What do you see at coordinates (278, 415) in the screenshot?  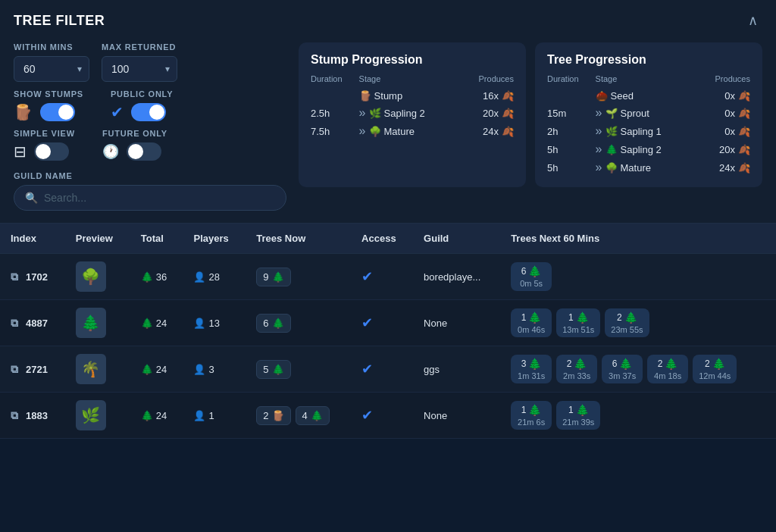 I see `tree-now-icon: 🪵` at bounding box center [278, 415].